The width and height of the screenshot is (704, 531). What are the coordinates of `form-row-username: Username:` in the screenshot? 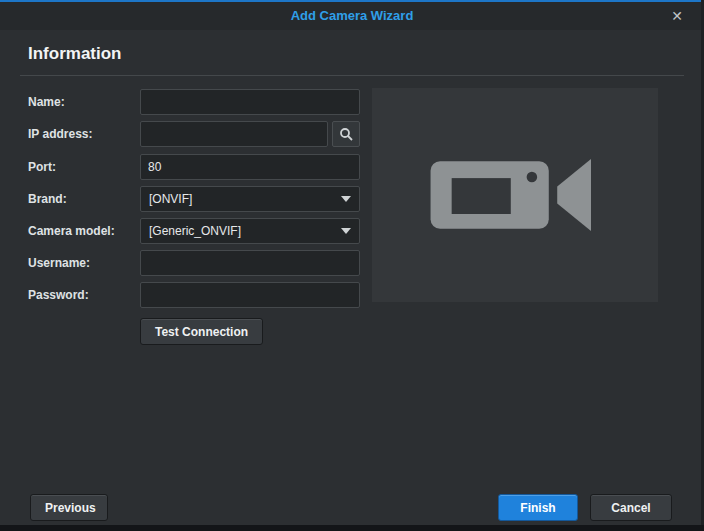 It's located at (194, 263).